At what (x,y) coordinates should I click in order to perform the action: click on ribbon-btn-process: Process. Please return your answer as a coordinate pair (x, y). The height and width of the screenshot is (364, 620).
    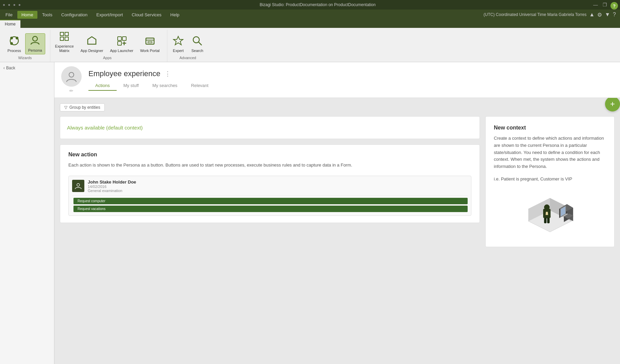
    Looking at the image, I should click on (14, 44).